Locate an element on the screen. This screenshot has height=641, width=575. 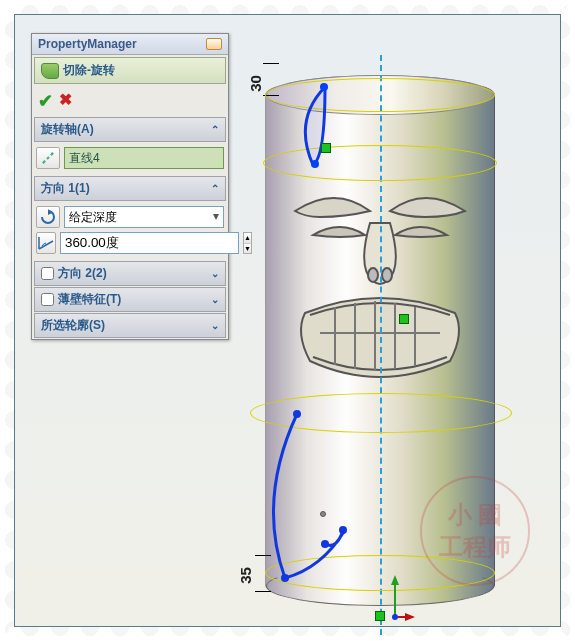
ok-button: ✔ is located at coordinates (46, 101).